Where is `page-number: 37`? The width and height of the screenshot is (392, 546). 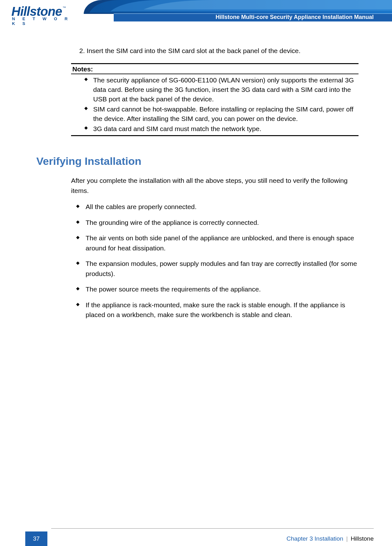
page-number: 37 is located at coordinates (36, 539).